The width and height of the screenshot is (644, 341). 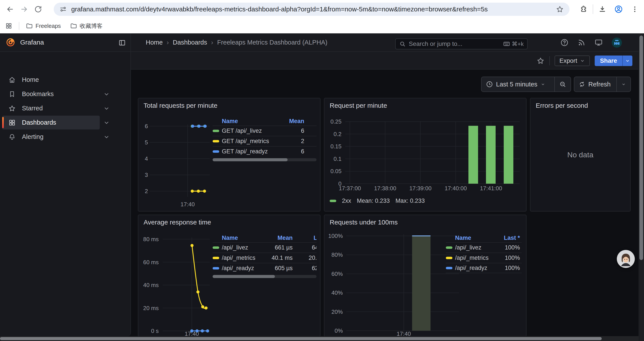 What do you see at coordinates (540, 61) in the screenshot?
I see `favorite-star-icon` at bounding box center [540, 61].